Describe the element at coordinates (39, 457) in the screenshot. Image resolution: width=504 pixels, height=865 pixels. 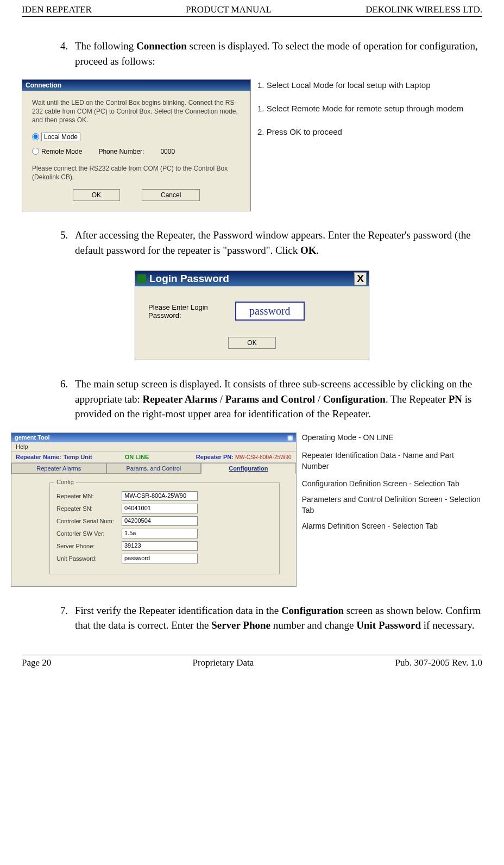
I see `repeater-name-label: Repeater Name:` at that location.